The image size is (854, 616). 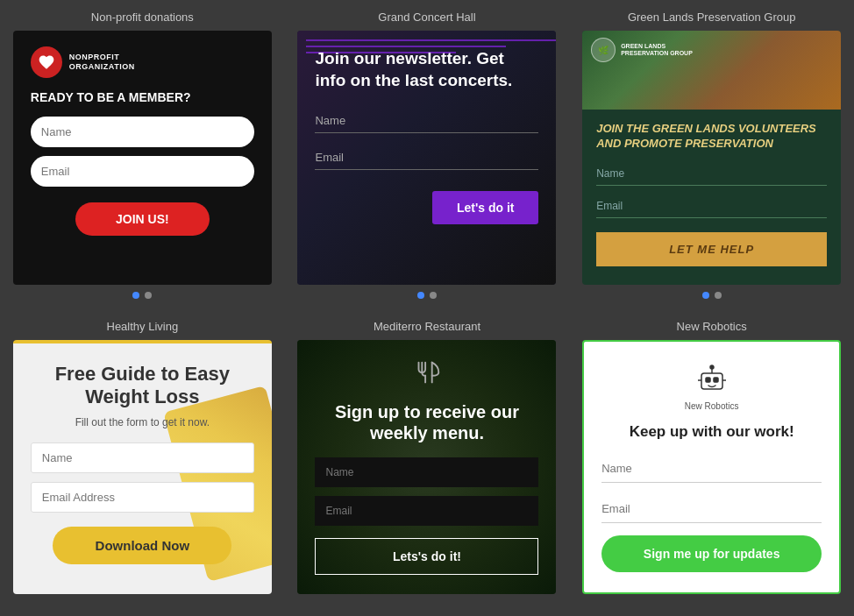 I want to click on card-healthy: Free Guide to Easy Weight Loss Fill out …, so click(x=142, y=467).